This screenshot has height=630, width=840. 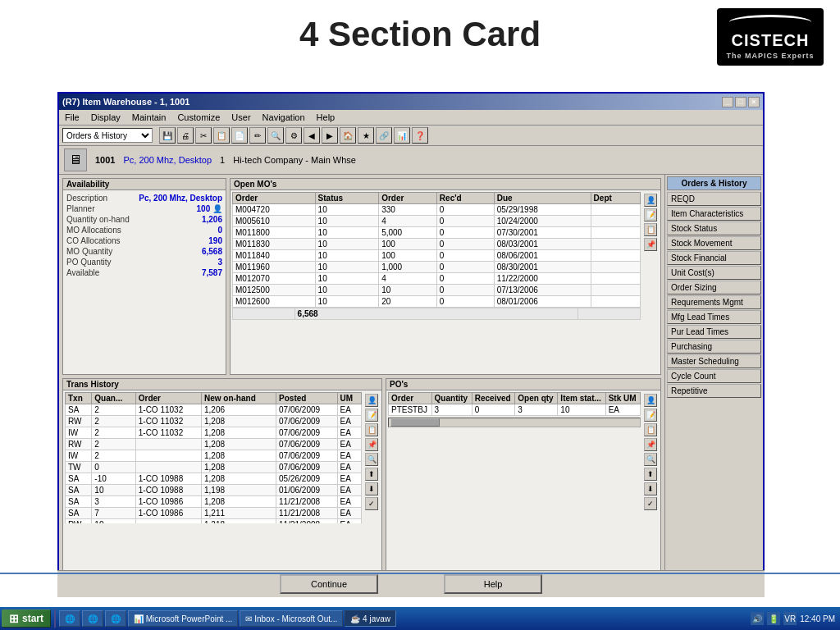 I want to click on po-col-openqty: Open qty, so click(x=536, y=399).